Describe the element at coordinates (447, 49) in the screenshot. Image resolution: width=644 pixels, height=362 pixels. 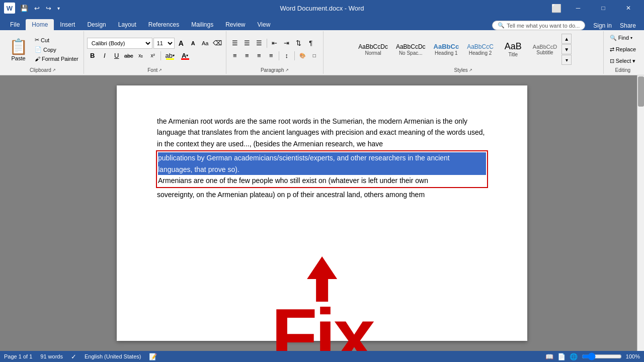
I see `style-heading1: AaBbCc Heading 1` at that location.